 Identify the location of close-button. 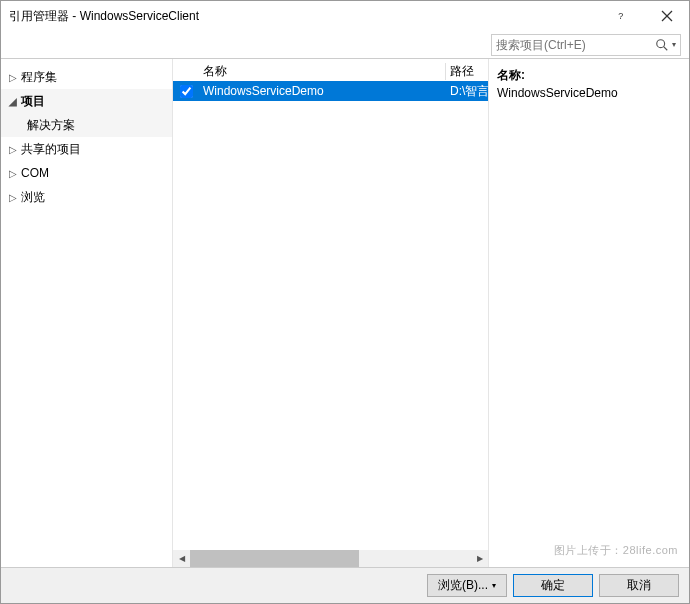
(666, 16).